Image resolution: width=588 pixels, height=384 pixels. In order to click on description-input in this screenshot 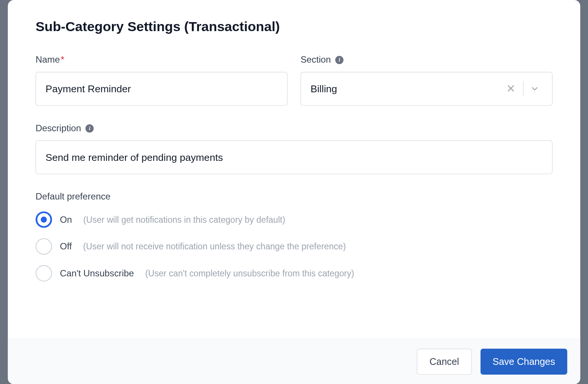, I will do `click(294, 157)`.